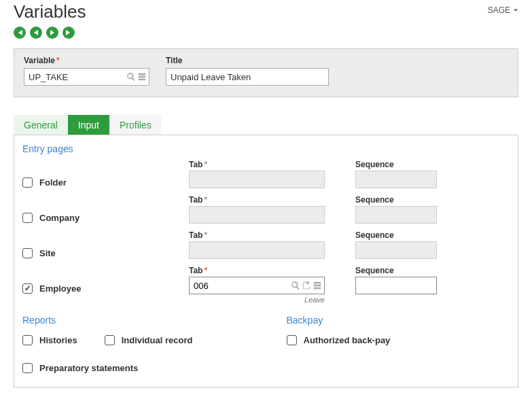  I want to click on title-input, so click(247, 77).